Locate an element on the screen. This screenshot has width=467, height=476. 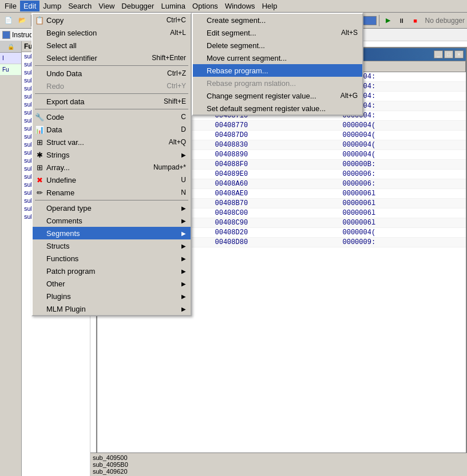
debug-run: ▶ is located at coordinates (388, 21).